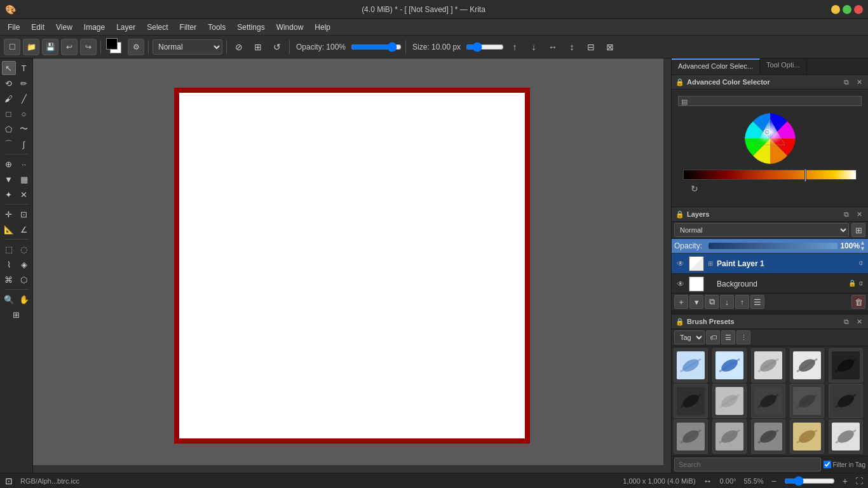 This screenshot has width=868, height=488. What do you see at coordinates (9, 194) in the screenshot?
I see `color-picker-tool-button: ✦` at bounding box center [9, 194].